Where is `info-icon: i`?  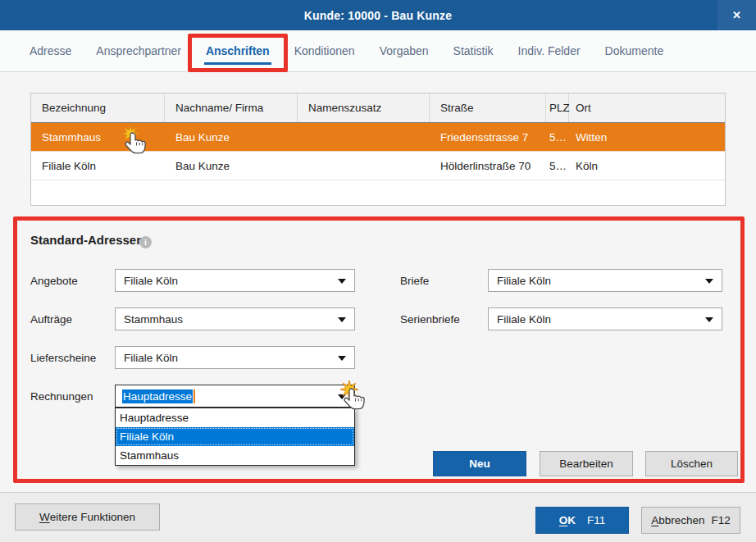 info-icon: i is located at coordinates (146, 243).